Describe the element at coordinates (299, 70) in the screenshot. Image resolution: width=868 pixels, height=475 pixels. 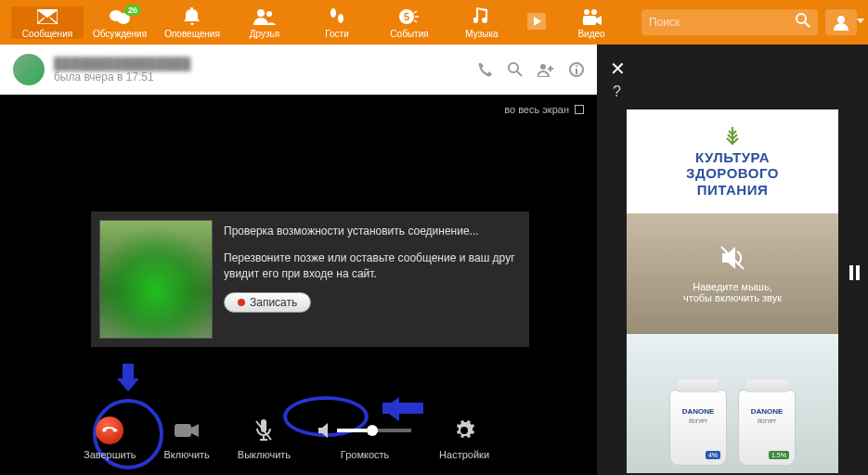
I see `chat-header: ████████████████ была вчера в 17:51` at that location.